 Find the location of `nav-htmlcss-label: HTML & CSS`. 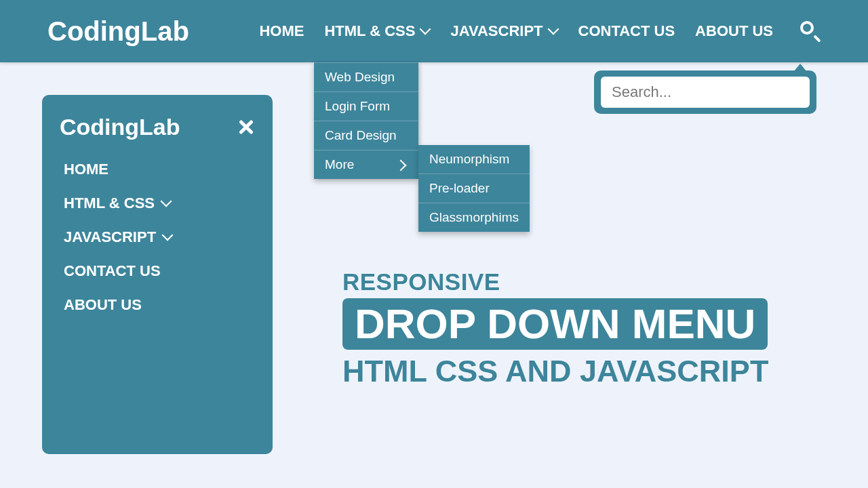

nav-htmlcss-label: HTML & CSS is located at coordinates (370, 31).